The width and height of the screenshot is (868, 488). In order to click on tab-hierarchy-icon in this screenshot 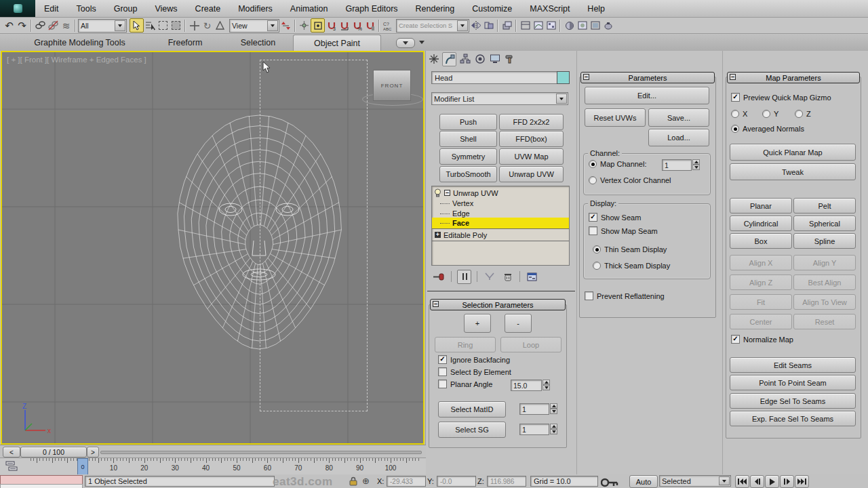, I will do `click(465, 58)`.